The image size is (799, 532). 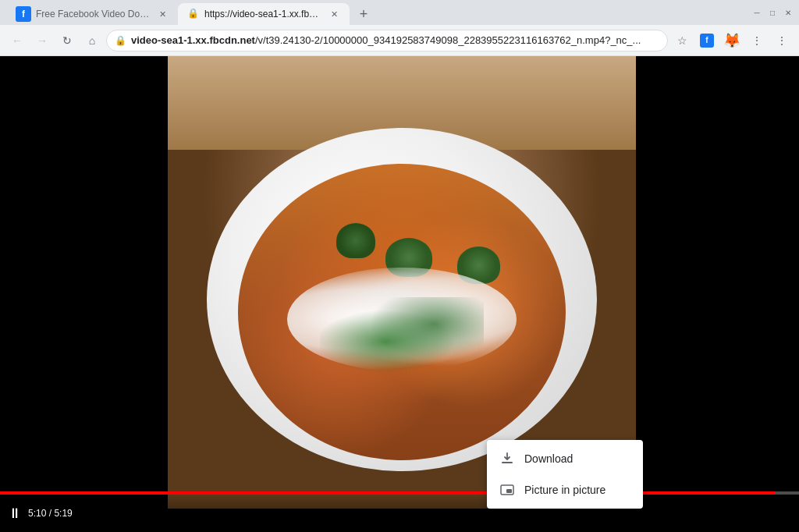 I want to click on emoji-icon: 🦊, so click(x=732, y=41).